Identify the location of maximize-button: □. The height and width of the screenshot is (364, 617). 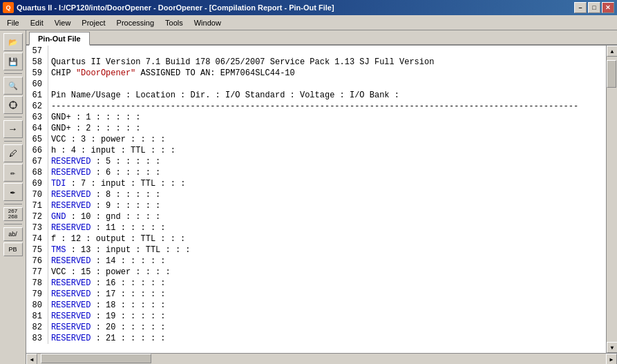
(594, 8).